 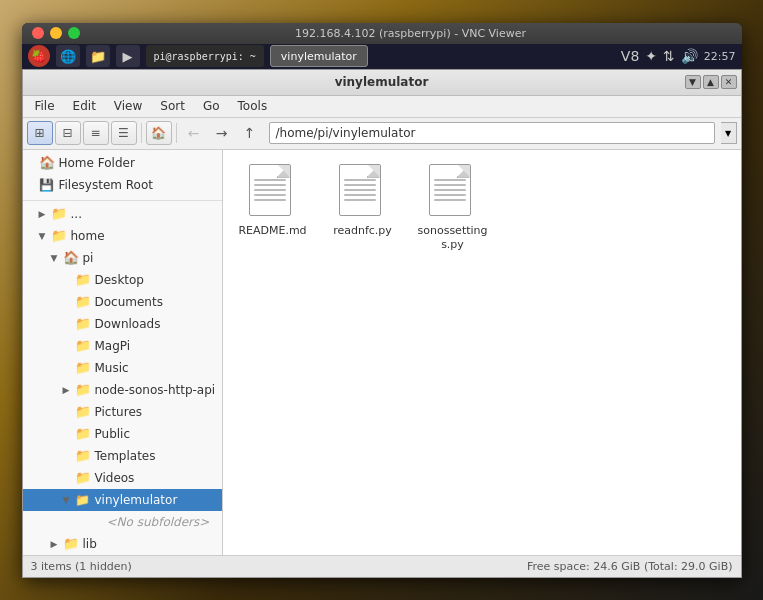 I want to click on sidebar-divider, so click(x=122, y=200).